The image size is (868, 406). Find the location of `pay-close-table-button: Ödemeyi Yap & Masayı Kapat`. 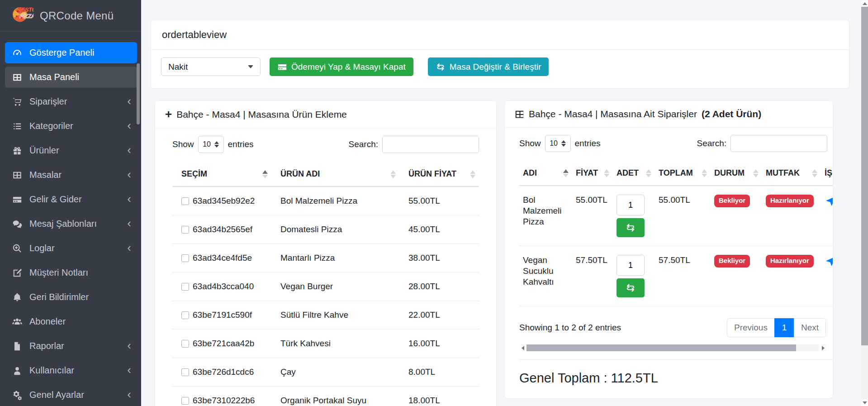

pay-close-table-button: Ödemeyi Yap & Masayı Kapat is located at coordinates (342, 67).